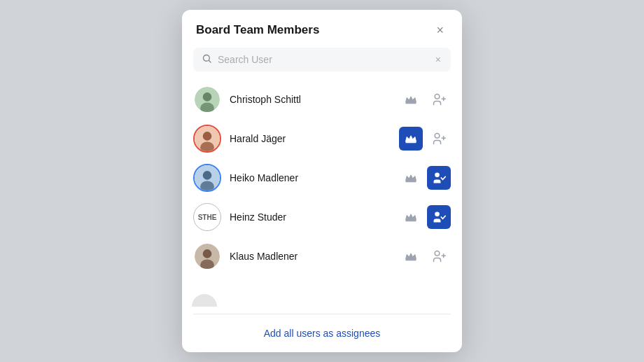  Describe the element at coordinates (322, 256) in the screenshot. I see `member-row: Klaus Madlener` at that location.